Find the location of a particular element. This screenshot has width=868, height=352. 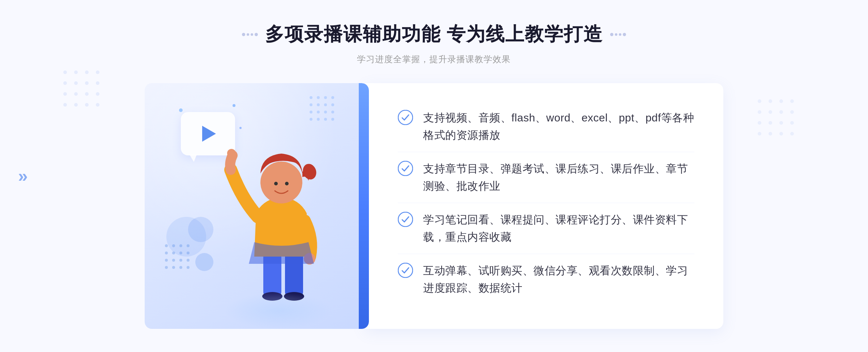

feature-text-4: 互动弹幕、试听购买、微信分享、观看次数限制、学习进度跟踪、数据统计 is located at coordinates (559, 279).